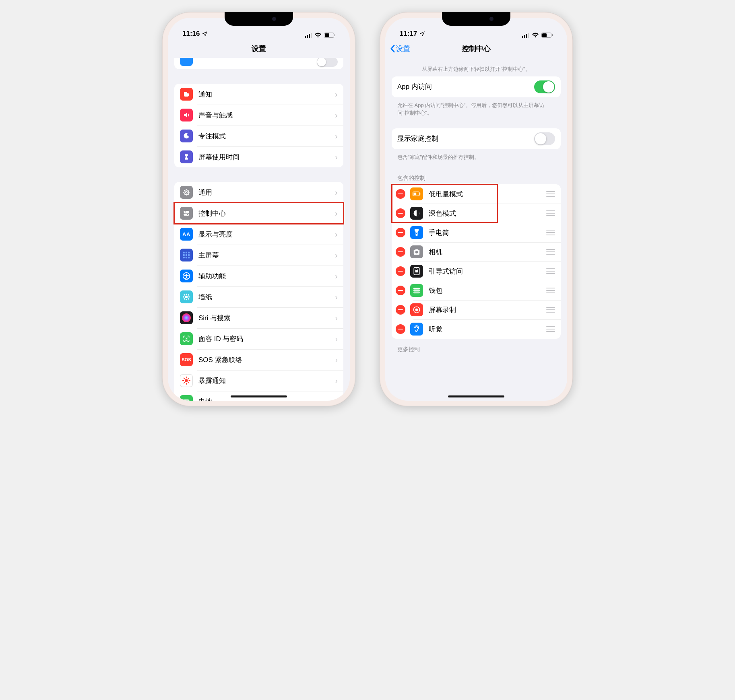 The width and height of the screenshot is (735, 700). I want to click on settings-content: 通知›声音与触感›专注模式›屏幕使用时间› 通用›控制中心›AA显示与亮度›主屏…, so click(259, 229).